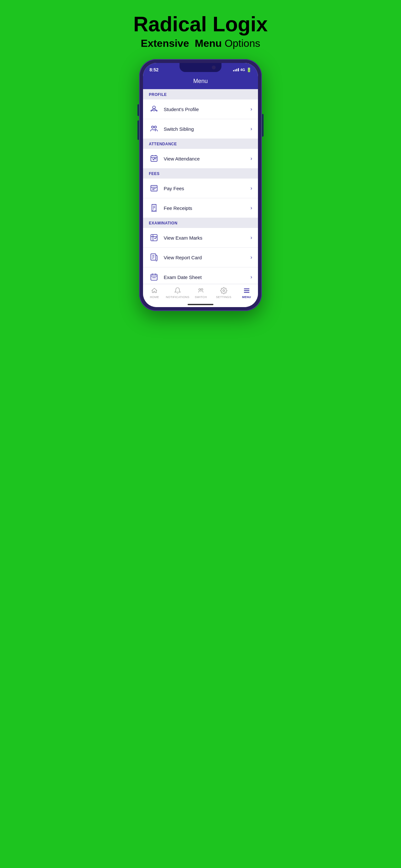  I want to click on section-header-examination: EXAMINATION, so click(201, 223).